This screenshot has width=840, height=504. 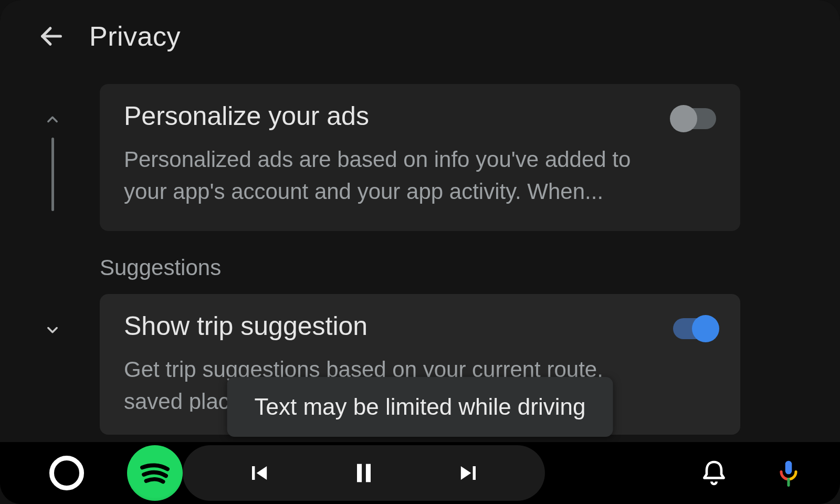 I want to click on bottom-bar, so click(x=420, y=473).